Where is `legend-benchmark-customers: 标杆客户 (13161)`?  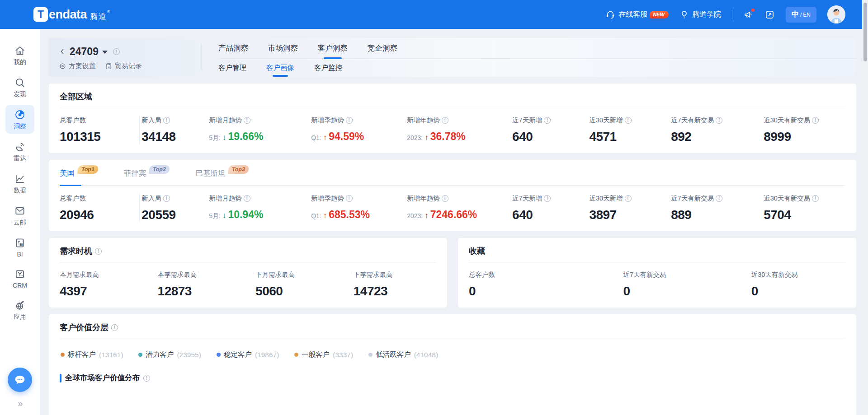 legend-benchmark-customers: 标杆客户 (13161) is located at coordinates (92, 355).